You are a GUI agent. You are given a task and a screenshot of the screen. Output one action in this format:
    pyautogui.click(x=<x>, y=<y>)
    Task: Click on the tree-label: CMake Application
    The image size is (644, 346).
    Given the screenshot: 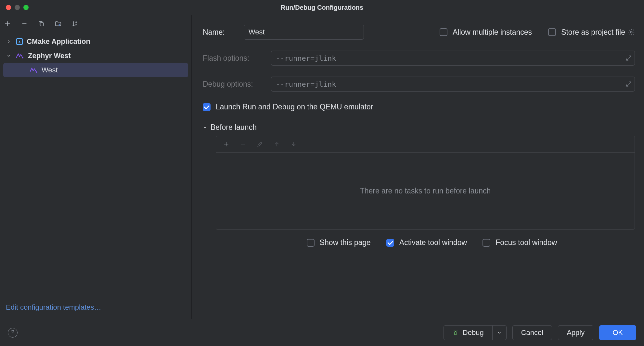 What is the action you would take?
    pyautogui.click(x=58, y=42)
    